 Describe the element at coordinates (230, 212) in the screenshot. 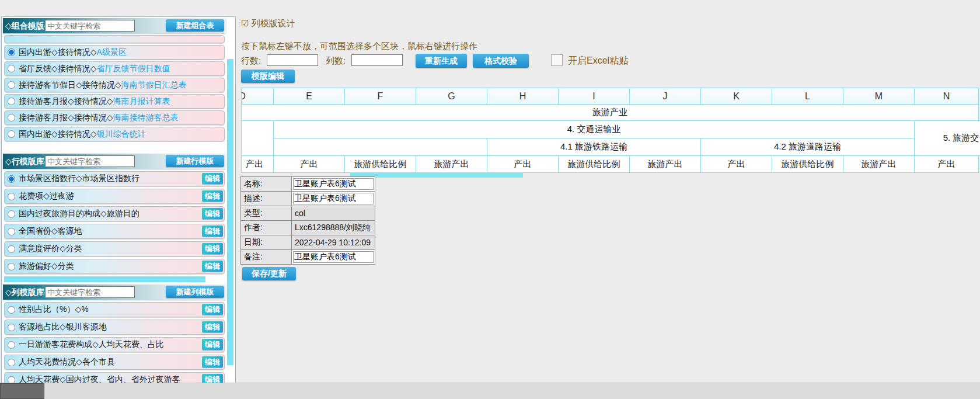

I see `sidebar-scrollbar-thumb` at that location.